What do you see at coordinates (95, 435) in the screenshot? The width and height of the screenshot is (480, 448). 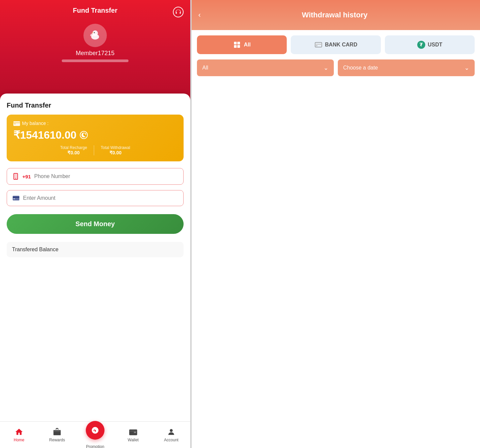 I see `bottom-nav: Home Rewards Promotion` at bounding box center [95, 435].